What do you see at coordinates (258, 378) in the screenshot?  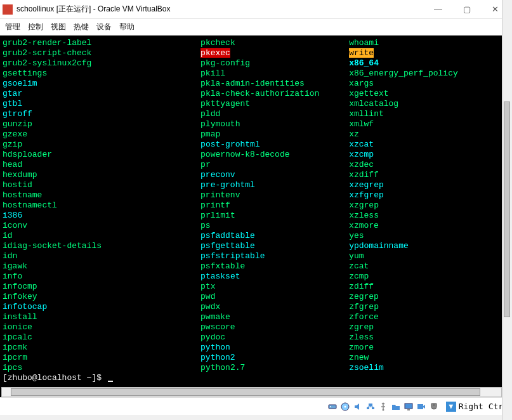 I see `prompt-line: [zhubo@localhost ~]$` at bounding box center [258, 378].